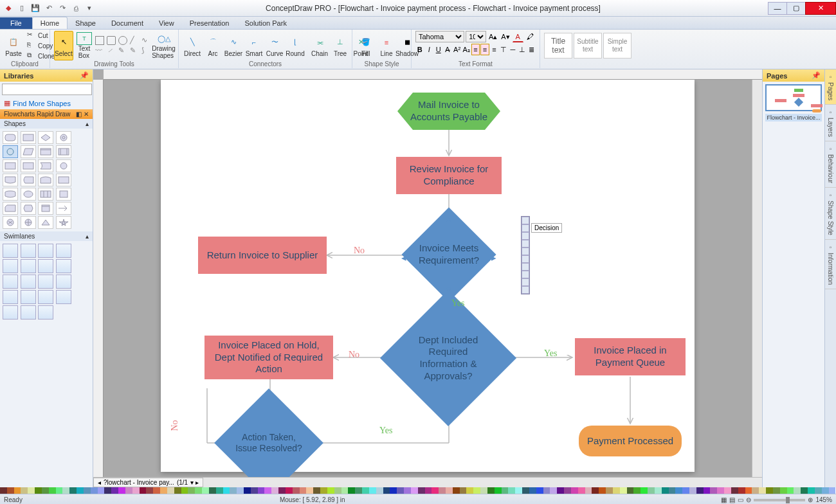 The width and height of the screenshot is (836, 504). I want to click on shape-tool-icon: ╱, so click(134, 40).